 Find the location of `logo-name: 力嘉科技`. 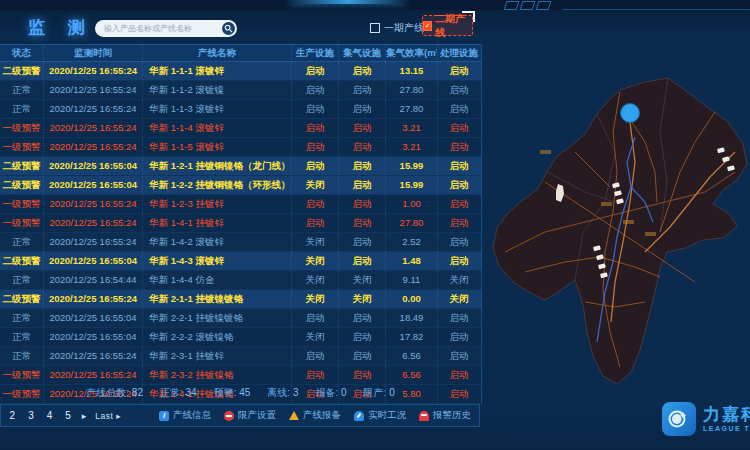

logo-name: 力嘉科技 is located at coordinates (726, 415).